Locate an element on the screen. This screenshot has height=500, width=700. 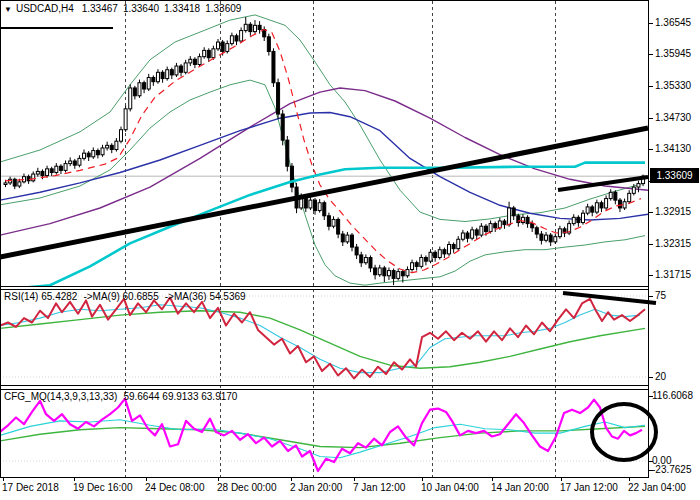
time-axis-label: 24 Dec 08:00 is located at coordinates (175, 488).